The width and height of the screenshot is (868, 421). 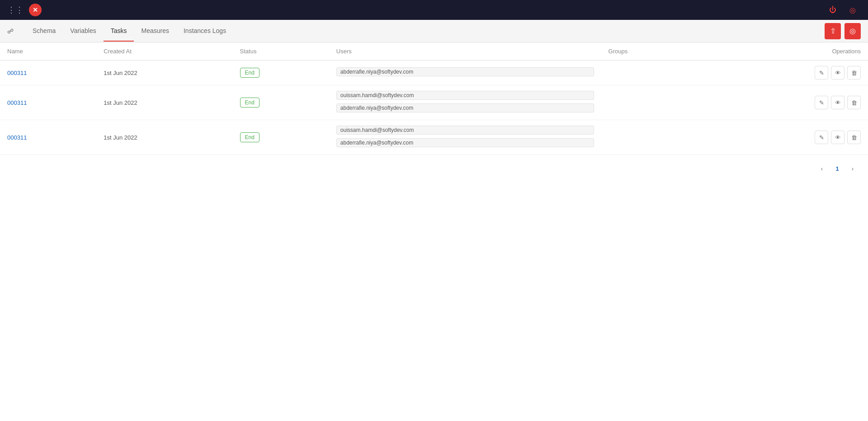 What do you see at coordinates (35, 10) in the screenshot?
I see `logo-icon: ✕` at bounding box center [35, 10].